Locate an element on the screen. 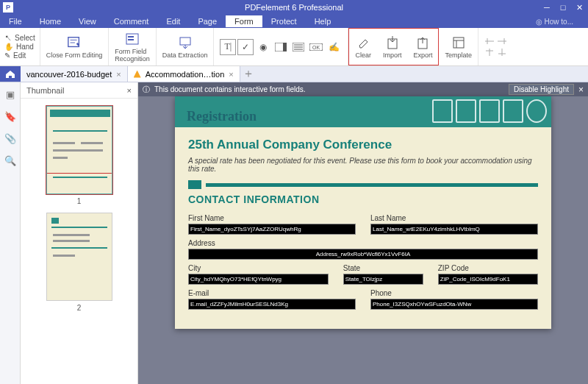 The width and height of the screenshot is (588, 384). minimize-button: ─ is located at coordinates (547, 7).